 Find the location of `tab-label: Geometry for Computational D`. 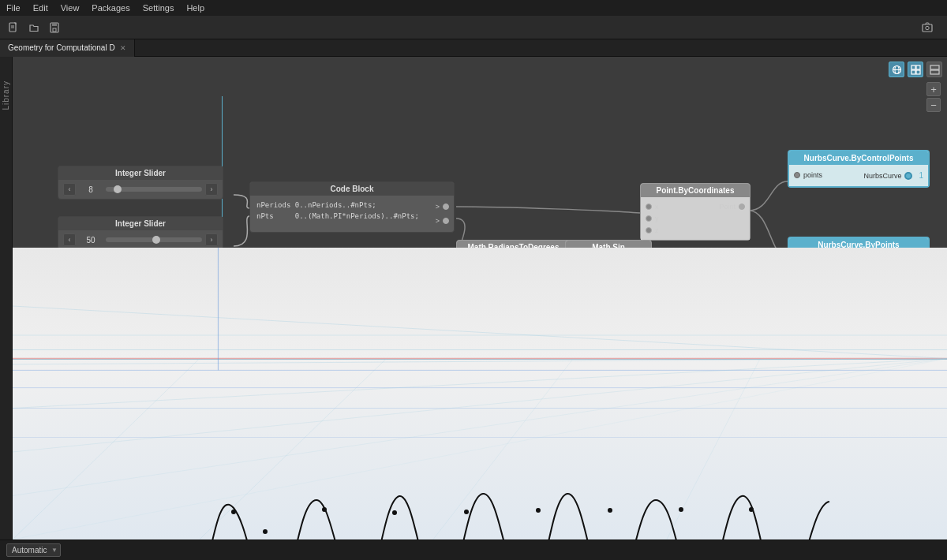

tab-label: Geometry for Computational D is located at coordinates (62, 47).